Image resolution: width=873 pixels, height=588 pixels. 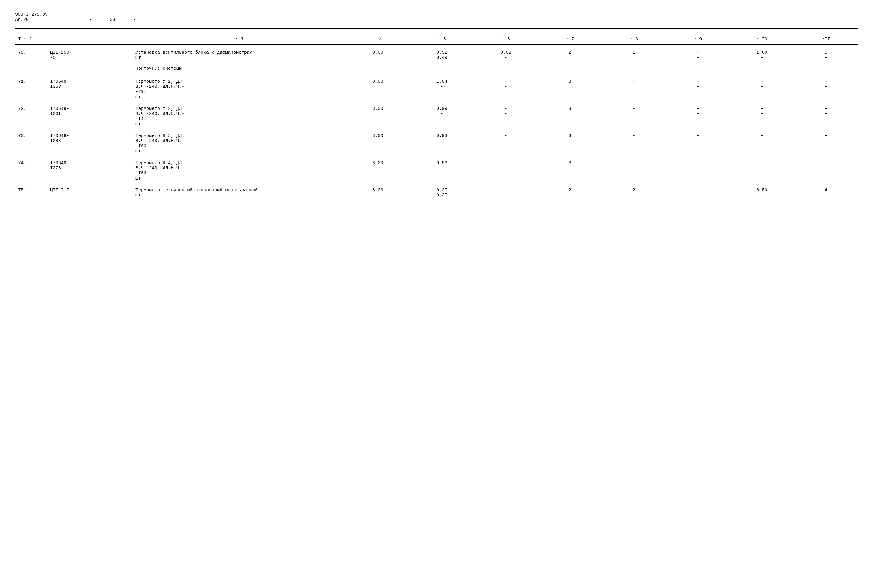 I want to click on header-label: Ал.20, so click(x=22, y=20).